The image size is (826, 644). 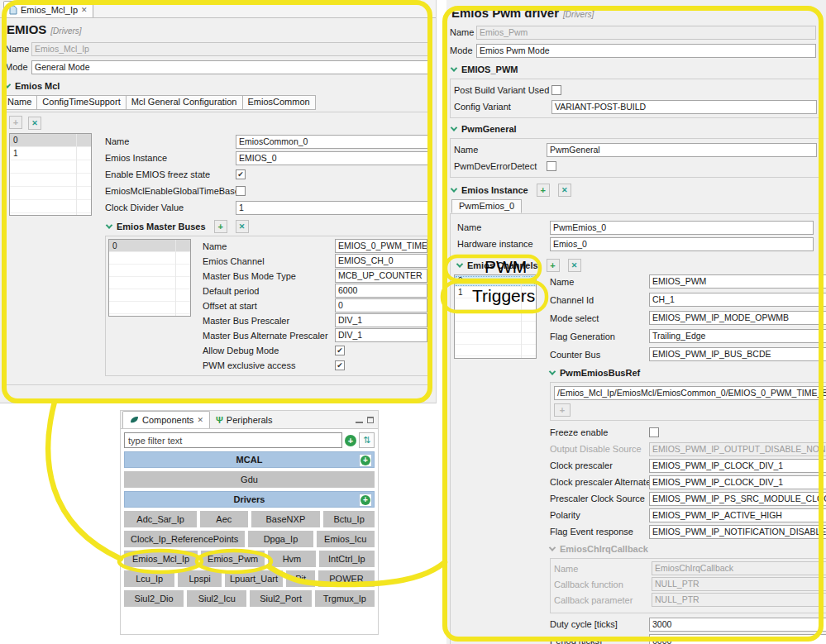 What do you see at coordinates (349, 519) in the screenshot?
I see `component-button: Bctu_Ip` at bounding box center [349, 519].